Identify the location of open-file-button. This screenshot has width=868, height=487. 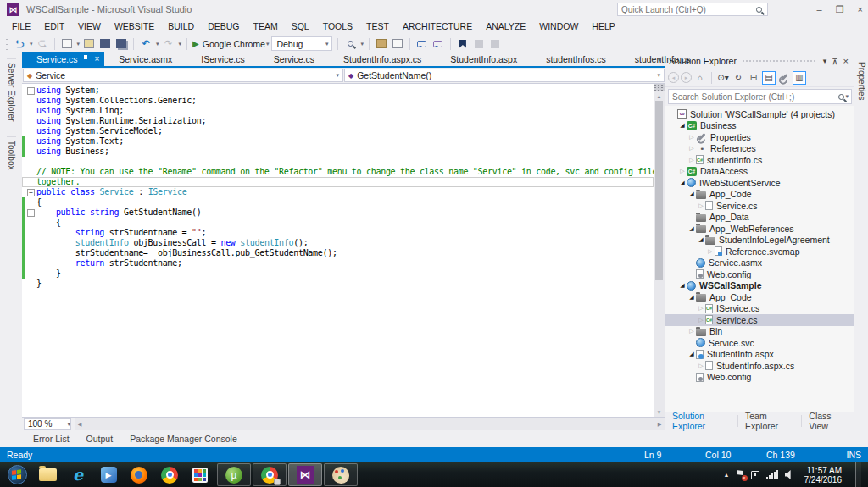
(89, 44).